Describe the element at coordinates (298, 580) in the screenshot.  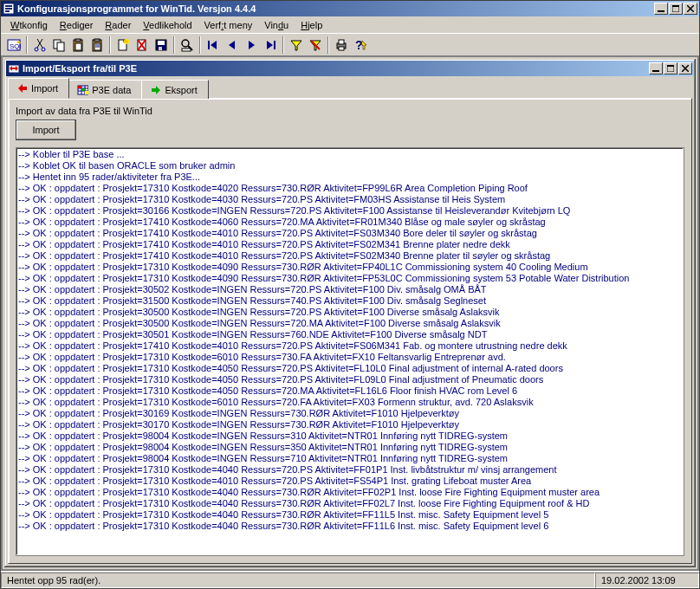
I see `status-main: Hentet opp 95 rad(er).` at that location.